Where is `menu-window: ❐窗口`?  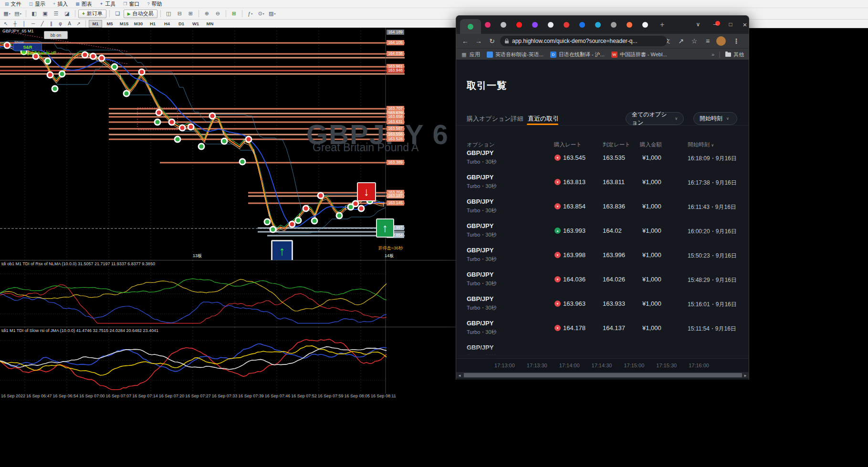
menu-window: ❐窗口 is located at coordinates (131, 4).